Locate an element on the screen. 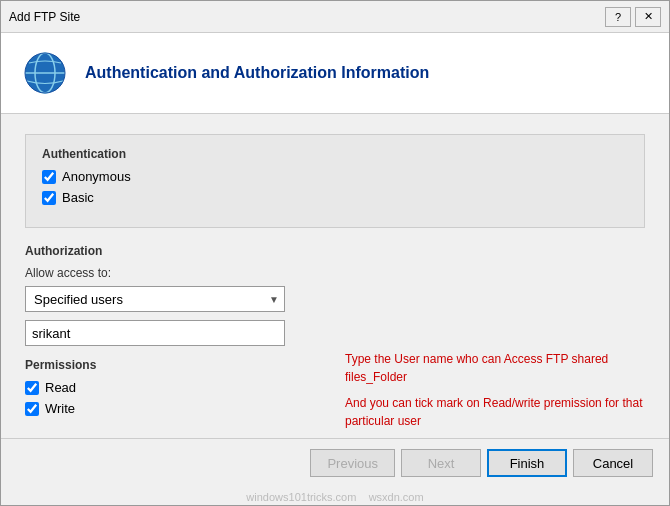 Image resolution: width=670 pixels, height=506 pixels. title-bar: Add FTP Site ? ✕ is located at coordinates (335, 17).